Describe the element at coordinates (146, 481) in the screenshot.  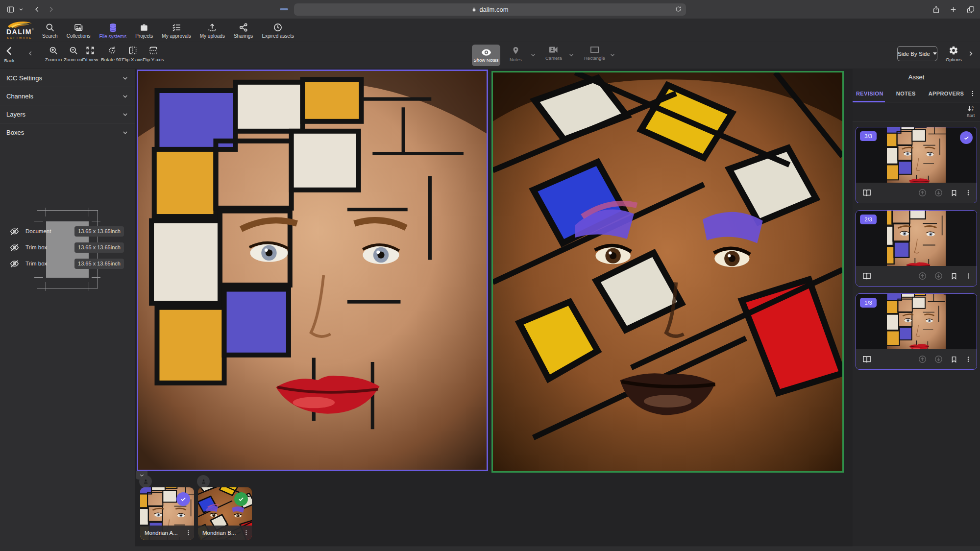
I see `stamp-icon` at that location.